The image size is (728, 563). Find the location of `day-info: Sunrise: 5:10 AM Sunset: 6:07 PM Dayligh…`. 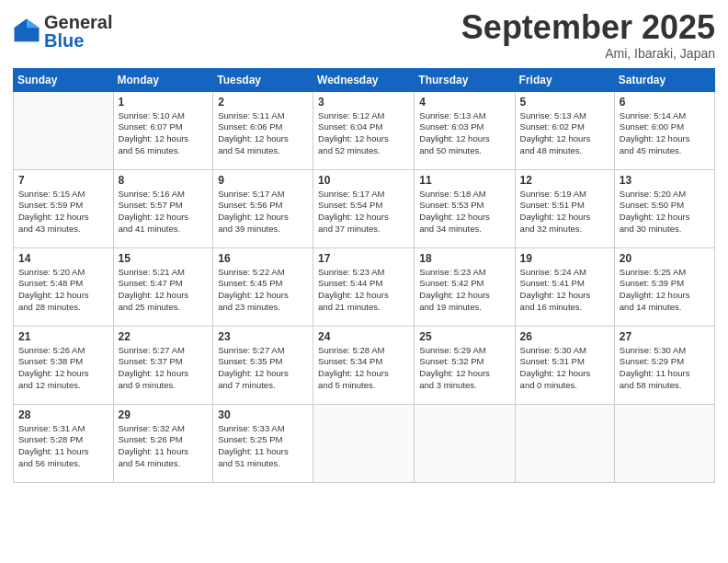

day-info: Sunrise: 5:10 AM Sunset: 6:07 PM Dayligh… is located at coordinates (164, 134).